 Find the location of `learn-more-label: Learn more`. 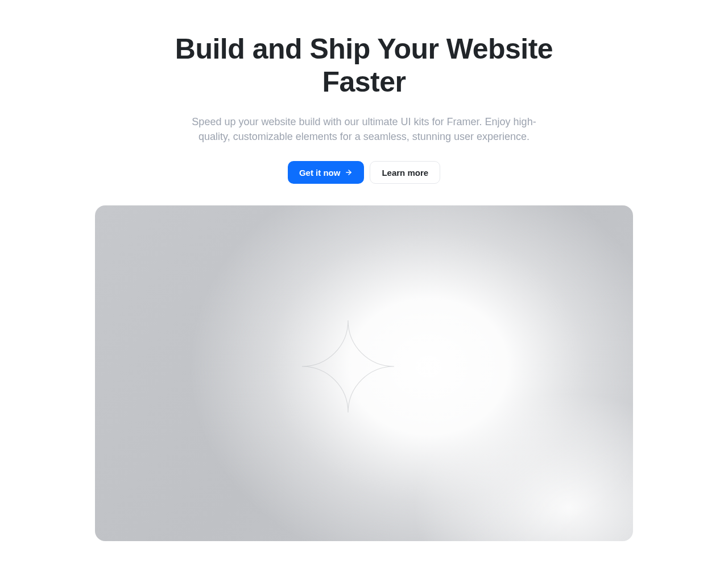

learn-more-label: Learn more is located at coordinates (405, 173).